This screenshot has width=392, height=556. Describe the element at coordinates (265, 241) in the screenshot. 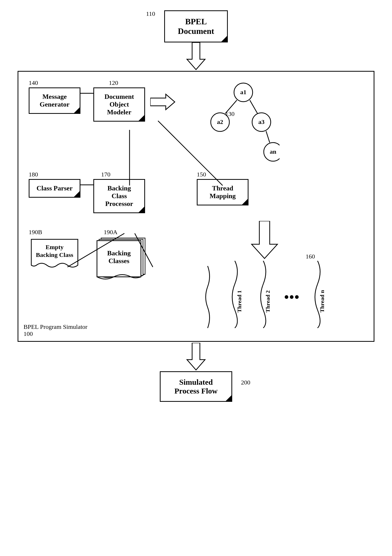

I see `big-down-arrow` at that location.